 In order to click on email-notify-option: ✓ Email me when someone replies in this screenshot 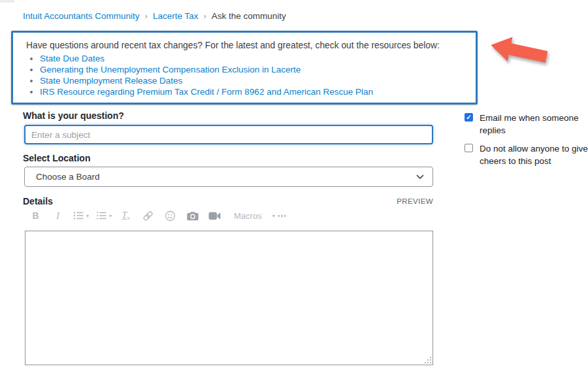, I will do `click(523, 124)`.